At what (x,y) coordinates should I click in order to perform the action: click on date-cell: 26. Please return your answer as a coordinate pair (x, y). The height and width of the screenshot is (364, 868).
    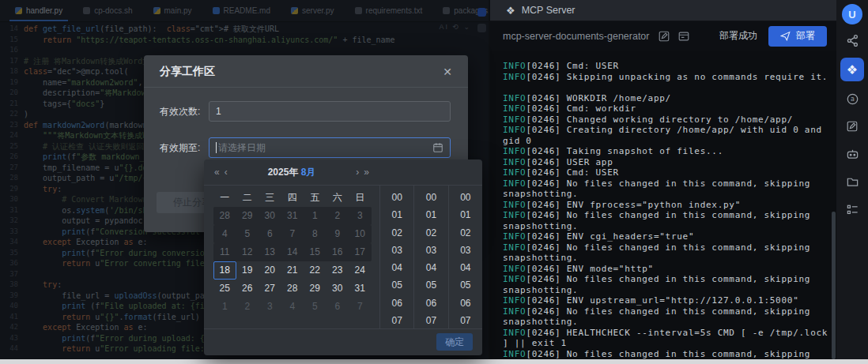
    Looking at the image, I should click on (248, 289).